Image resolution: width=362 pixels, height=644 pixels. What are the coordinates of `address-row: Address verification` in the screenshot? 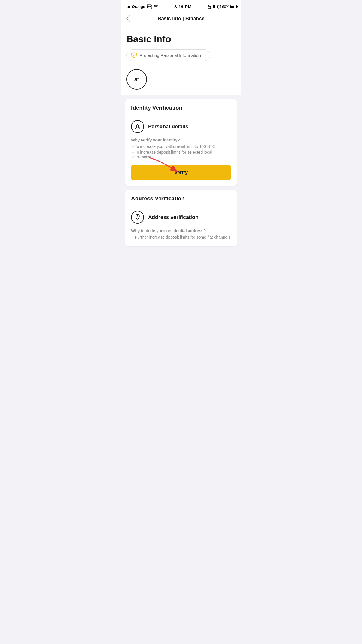 It's located at (181, 217).